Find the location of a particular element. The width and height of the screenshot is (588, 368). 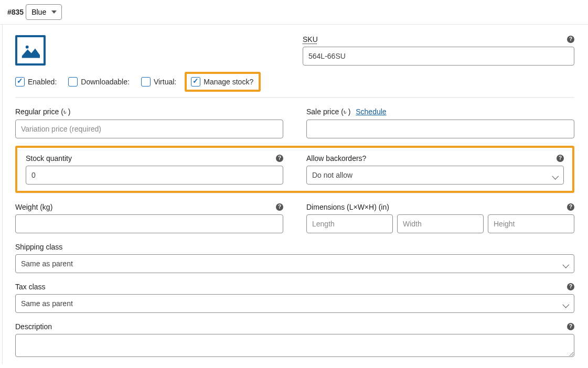

backorders-label: Allow backorders? is located at coordinates (336, 158).